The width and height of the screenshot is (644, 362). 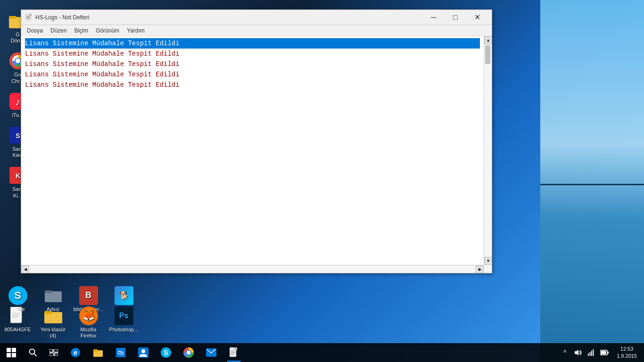 I want to click on desktop-icon-photoshop: Ps Photoshop..., so click(x=124, y=322).